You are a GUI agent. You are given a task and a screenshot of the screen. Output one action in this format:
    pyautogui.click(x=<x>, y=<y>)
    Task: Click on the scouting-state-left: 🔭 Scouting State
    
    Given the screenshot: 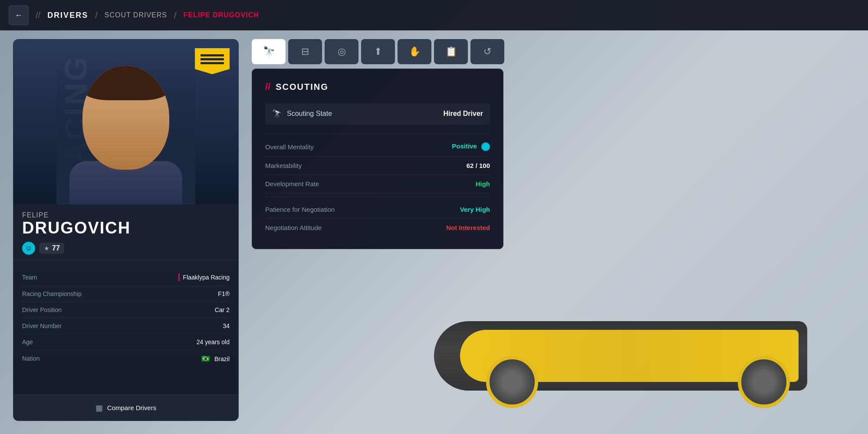 What is the action you would take?
    pyautogui.click(x=302, y=114)
    